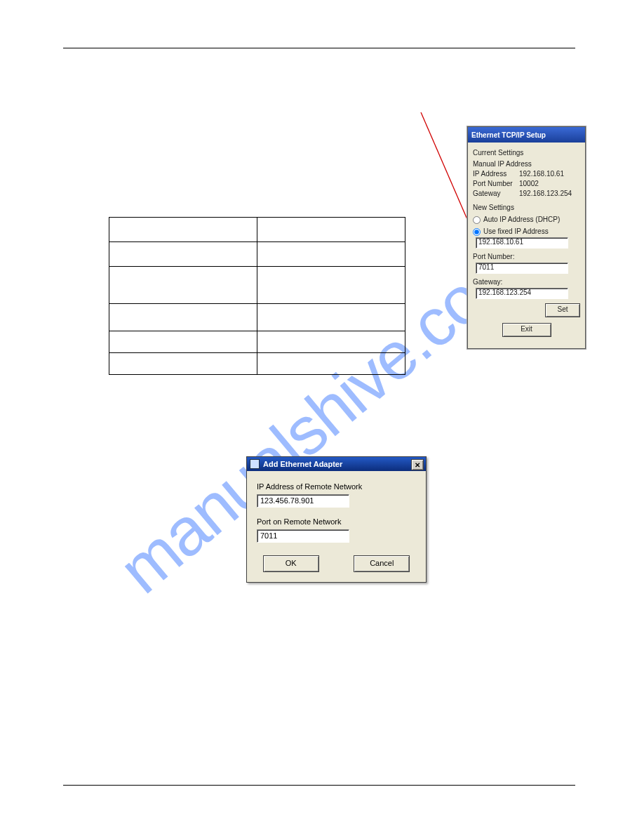 This screenshot has width=644, height=834. Describe the element at coordinates (516, 232) in the screenshot. I see `radio-fixed-ip-label: Use fixed IP Address` at that location.